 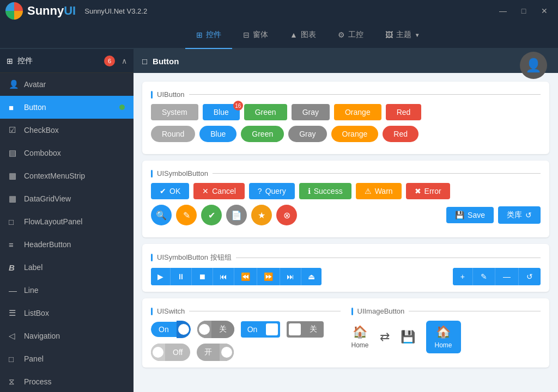 I want to click on symbolbutton-row1: ✔ OK ✕ Cancel ? Query ℹ Success, so click(x=345, y=191).